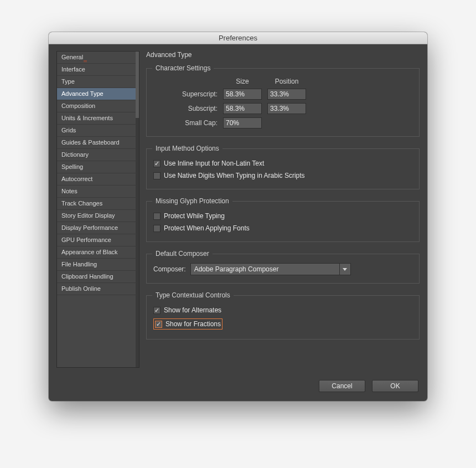 This screenshot has height=468, width=476. What do you see at coordinates (98, 179) in the screenshot?
I see `sidebar-item-autocorrect: Autocorrect` at bounding box center [98, 179].